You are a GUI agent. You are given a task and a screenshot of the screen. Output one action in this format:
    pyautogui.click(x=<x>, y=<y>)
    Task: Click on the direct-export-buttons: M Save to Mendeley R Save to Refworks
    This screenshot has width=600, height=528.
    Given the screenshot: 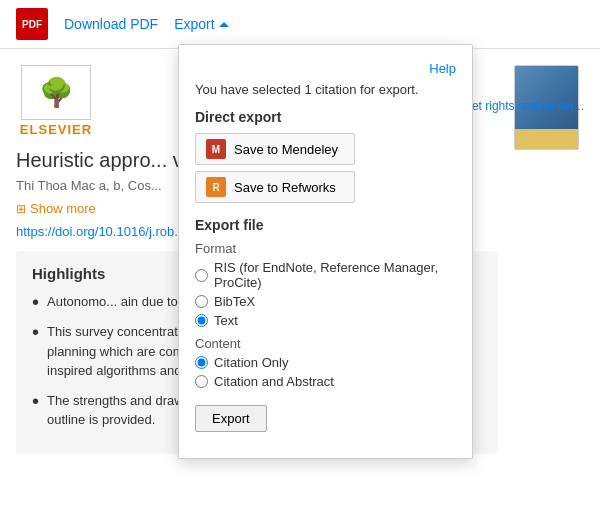 What is the action you would take?
    pyautogui.click(x=326, y=168)
    